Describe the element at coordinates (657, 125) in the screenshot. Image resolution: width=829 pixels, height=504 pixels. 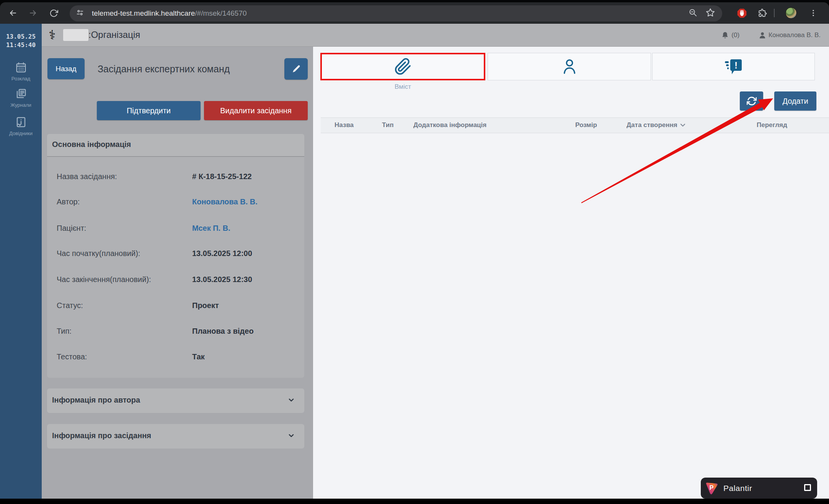
I see `column-header-created-date: Дата створення` at that location.